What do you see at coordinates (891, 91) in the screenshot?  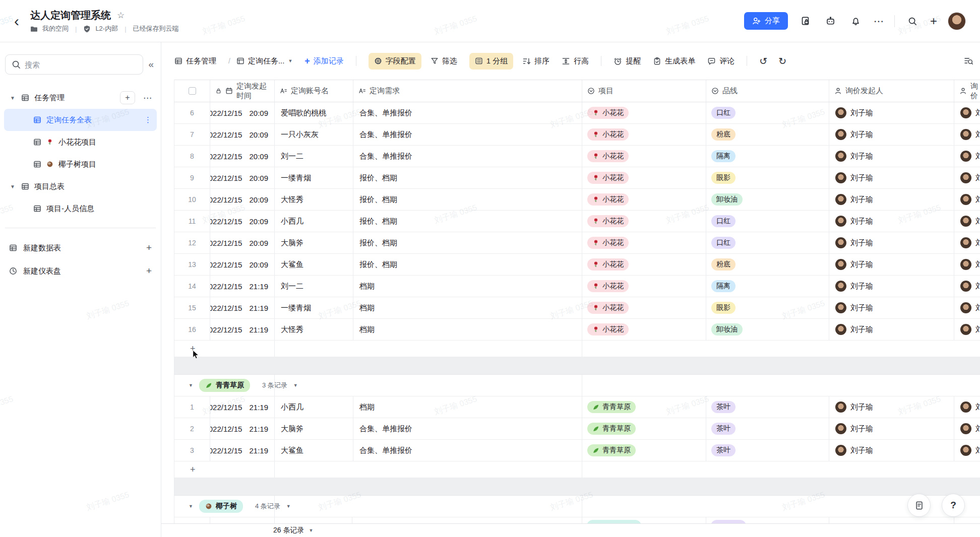 I see `column-header-询价发起人: 询价发起人` at bounding box center [891, 91].